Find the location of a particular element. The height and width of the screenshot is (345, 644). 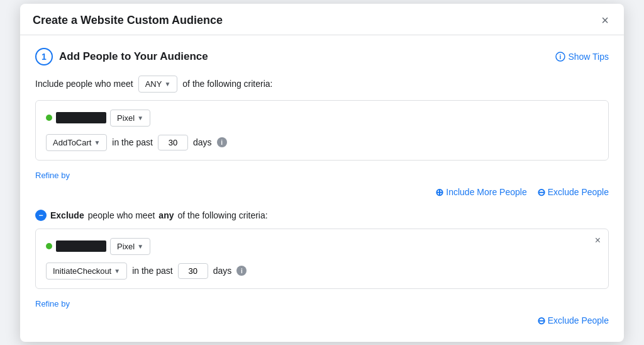

section-title-row: 1 Add People to Your Audience is located at coordinates (122, 57).